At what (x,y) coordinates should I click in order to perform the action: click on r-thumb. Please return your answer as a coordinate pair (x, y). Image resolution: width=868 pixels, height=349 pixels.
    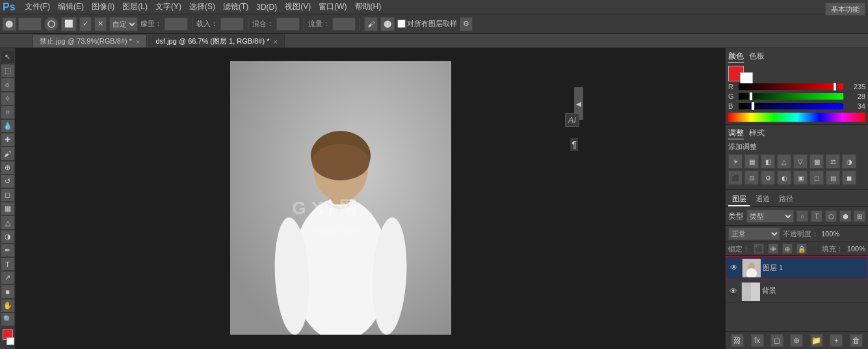
    Looking at the image, I should click on (835, 87).